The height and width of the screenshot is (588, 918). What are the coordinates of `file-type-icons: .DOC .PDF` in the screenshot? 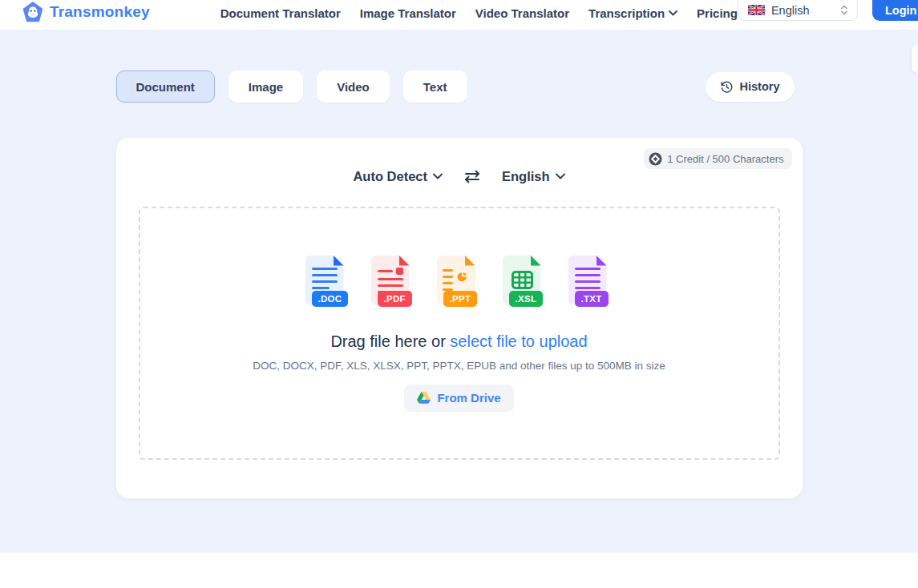 It's located at (459, 284).